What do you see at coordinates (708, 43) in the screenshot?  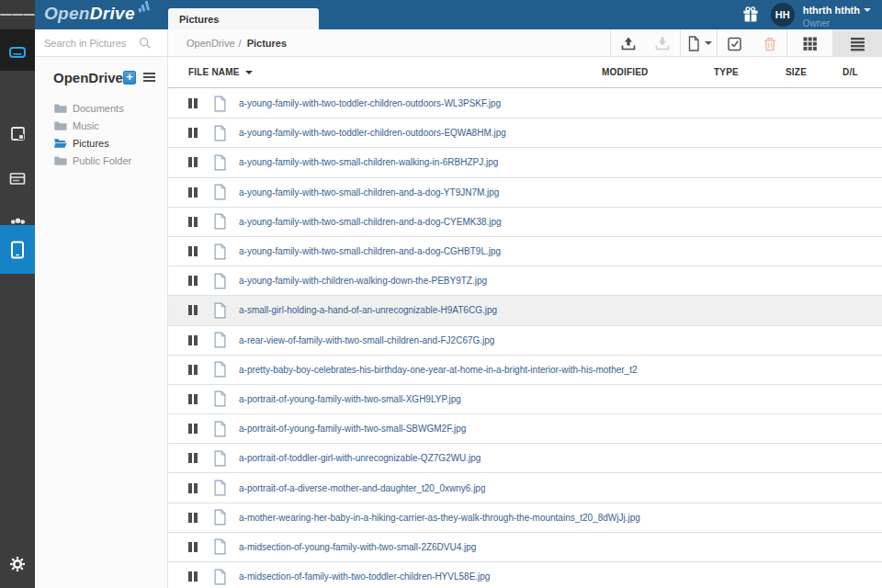 I see `new-document-dropdown` at bounding box center [708, 43].